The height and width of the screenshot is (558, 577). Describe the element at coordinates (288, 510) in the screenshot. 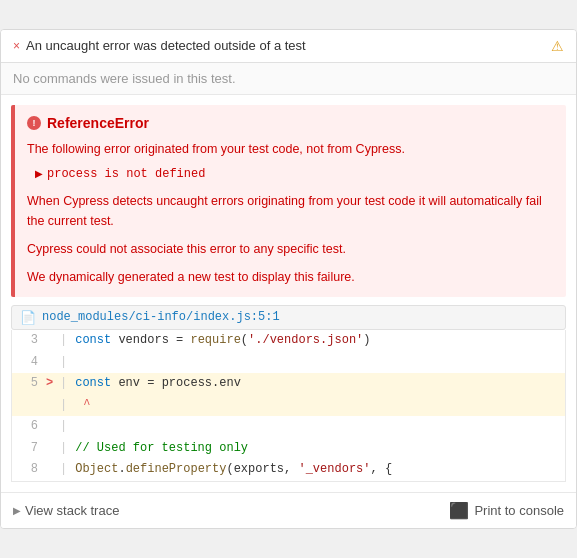

I see `panel-footer: ▶ View stack trace ⬛ Print to console` at that location.